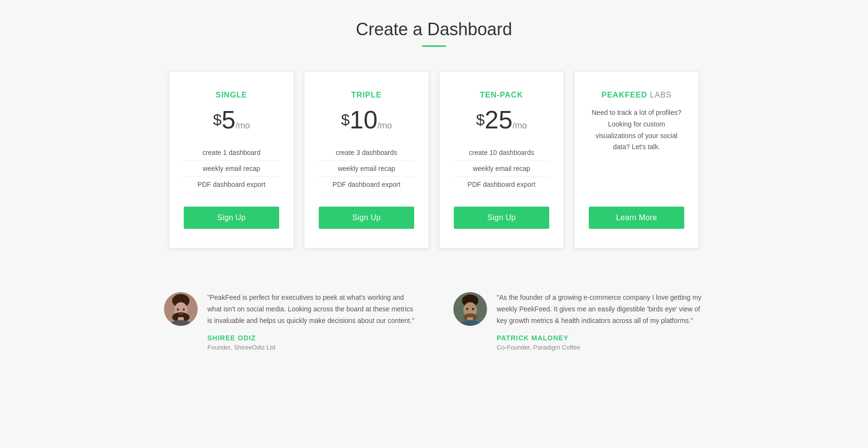  What do you see at coordinates (366, 153) in the screenshot?
I see `feature-item: create 3 dashboards` at bounding box center [366, 153].